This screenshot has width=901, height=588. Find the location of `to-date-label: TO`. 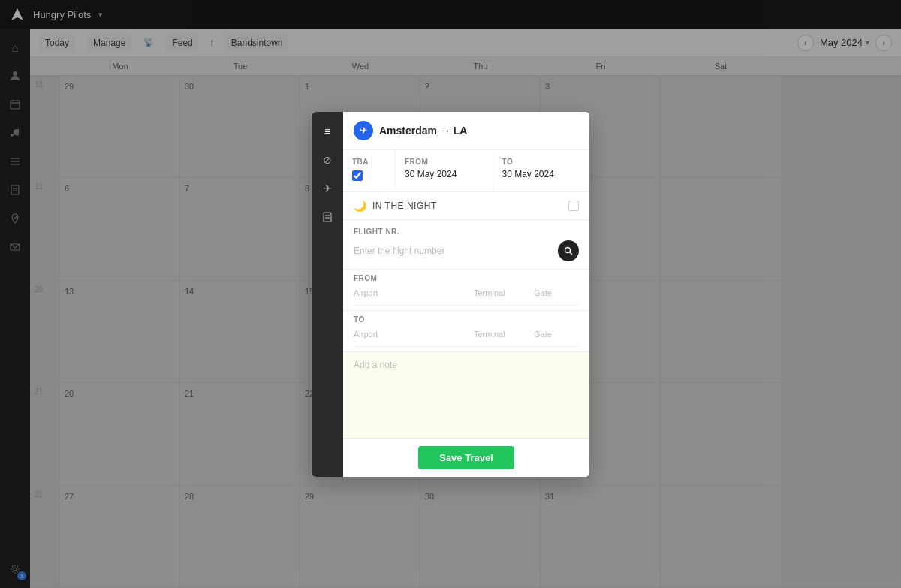

to-date-label: TO is located at coordinates (542, 162).